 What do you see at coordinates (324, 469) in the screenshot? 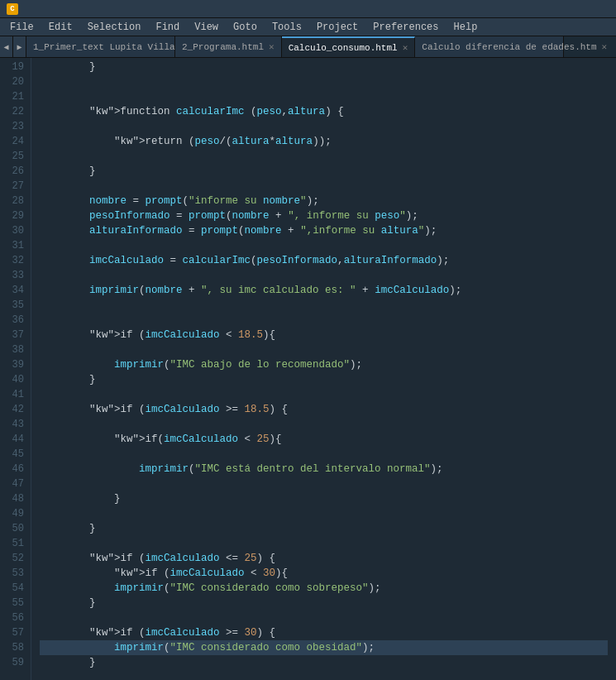
I see `code-line: imprimir("IMC está dentro del intervalo …` at bounding box center [324, 469].